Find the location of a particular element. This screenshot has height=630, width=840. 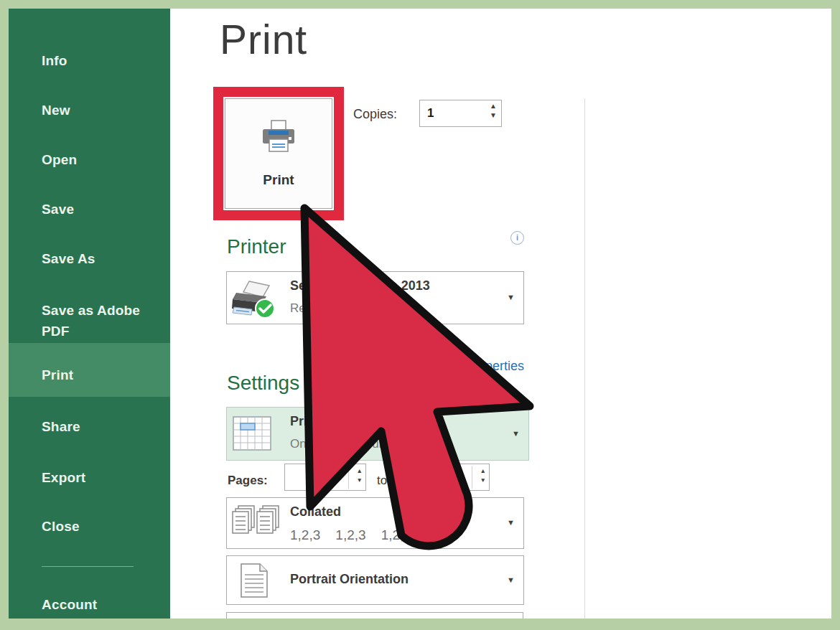

sidebar-item-print-highlight is located at coordinates (89, 370).